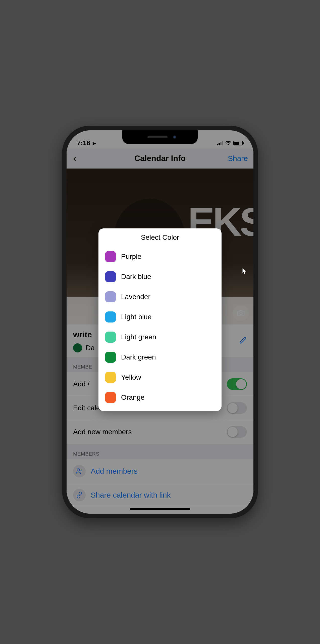  I want to click on color-option-lavender: Lavender, so click(160, 297).